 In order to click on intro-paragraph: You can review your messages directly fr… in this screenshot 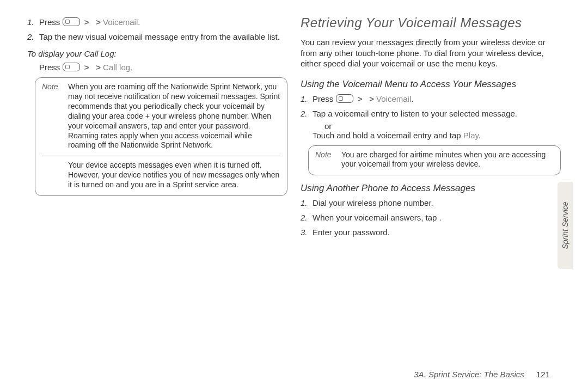, I will do `click(431, 53)`.